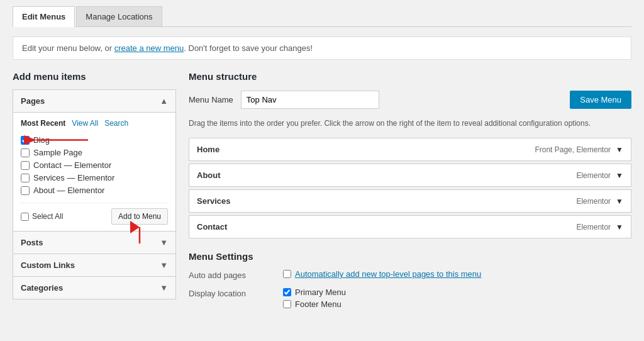 Image resolution: width=644 pixels, height=341 pixels. Describe the element at coordinates (94, 266) in the screenshot. I see `custom-links-accordion: Custom Links ▼` at that location.